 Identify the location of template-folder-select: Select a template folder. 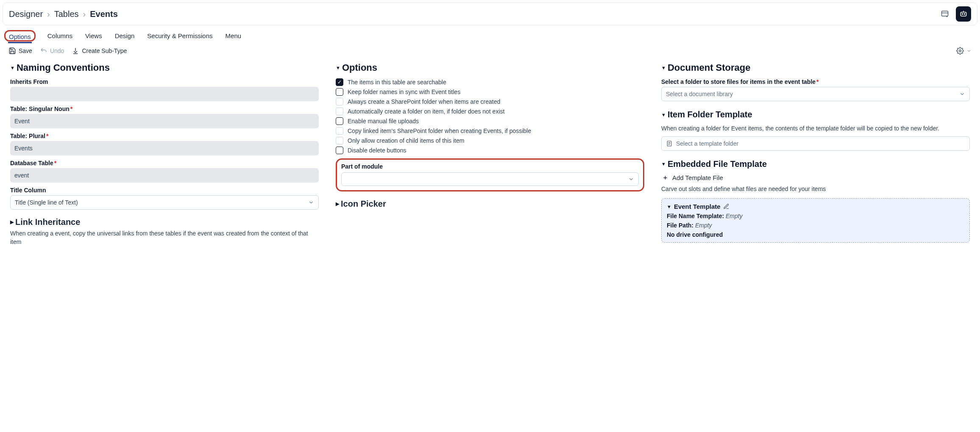
(816, 144).